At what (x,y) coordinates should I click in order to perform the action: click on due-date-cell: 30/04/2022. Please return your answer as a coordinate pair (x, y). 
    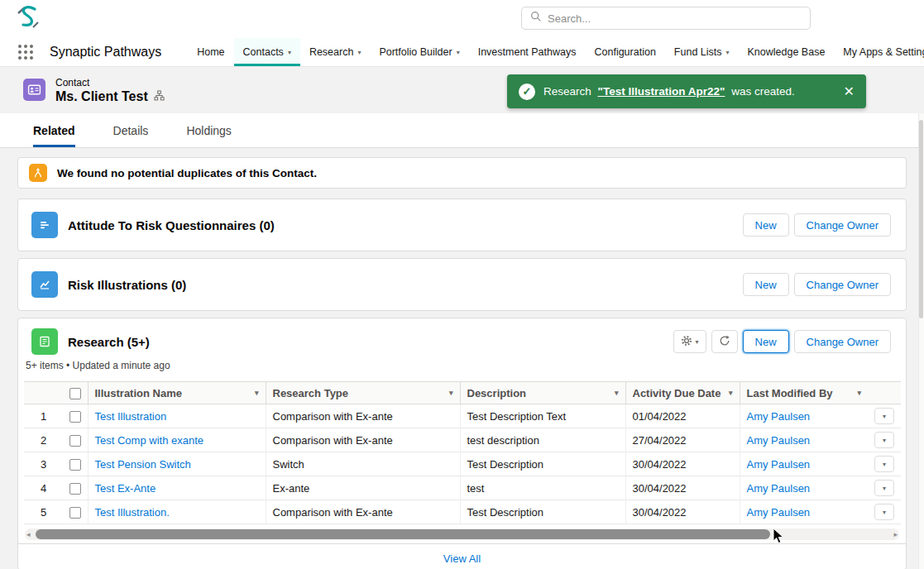
    Looking at the image, I should click on (682, 465).